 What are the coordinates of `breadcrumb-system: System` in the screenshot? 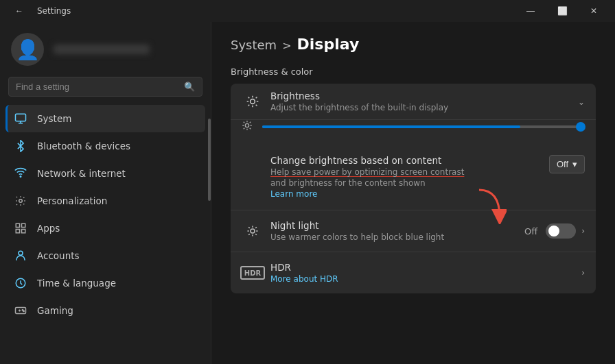 It's located at (254, 45).